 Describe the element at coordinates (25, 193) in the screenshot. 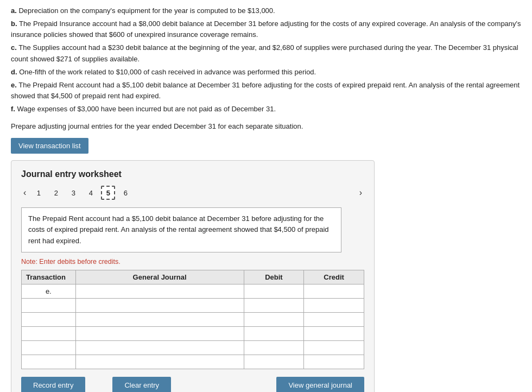

I see `prev-tab-arrow: ‹` at that location.